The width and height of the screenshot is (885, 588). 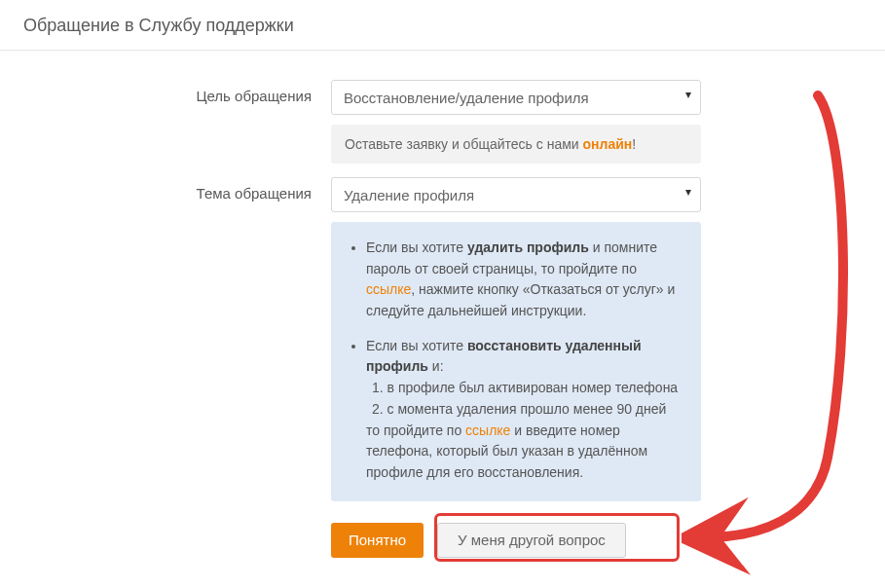 What do you see at coordinates (525, 410) in the screenshot?
I see `info-item-restore: Если вы хотите восстановить удаленный пр…` at bounding box center [525, 410].